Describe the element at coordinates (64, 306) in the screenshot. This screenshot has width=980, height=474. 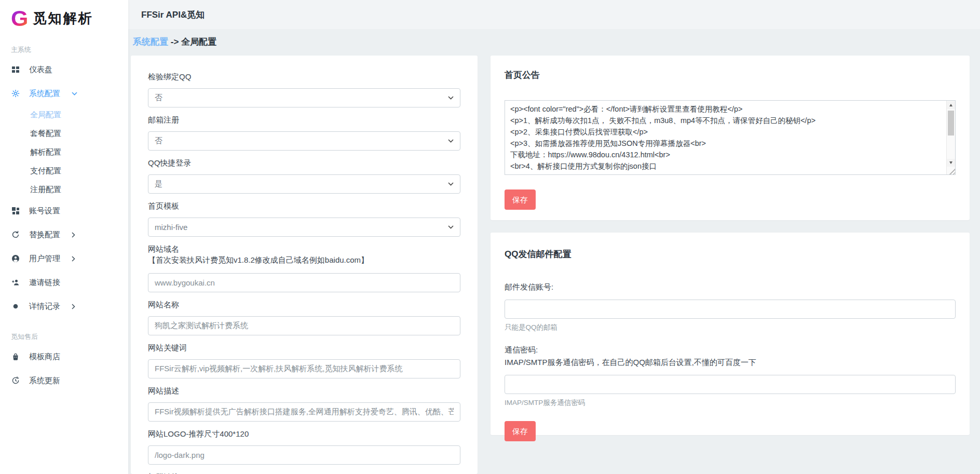
I see `sidebar-item-detail-records: 详情记录` at that location.